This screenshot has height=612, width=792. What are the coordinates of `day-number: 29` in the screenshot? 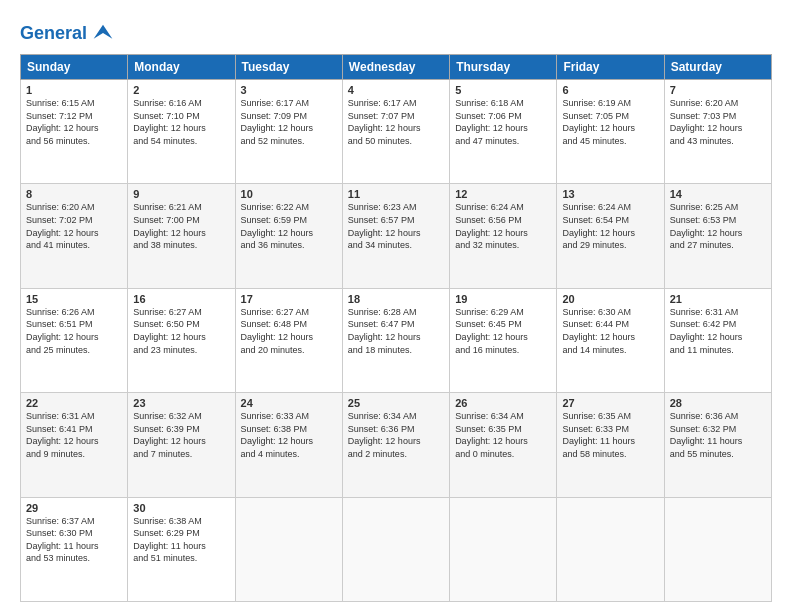 It's located at (74, 508).